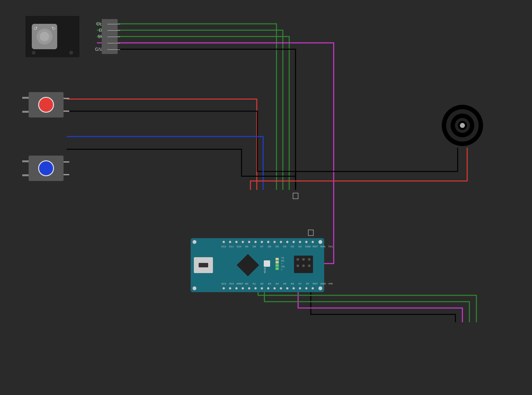  What do you see at coordinates (277, 264) in the screenshot?
I see `status-leds` at bounding box center [277, 264].